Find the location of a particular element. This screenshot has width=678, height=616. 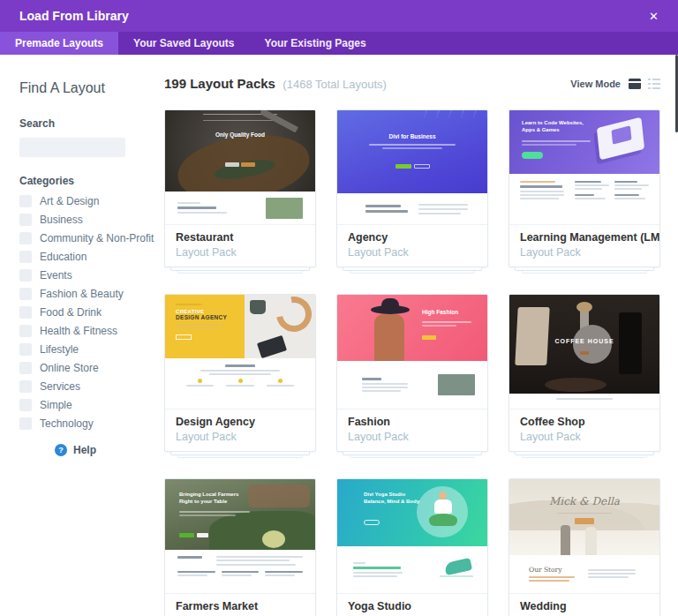

tab-bar: Premade Layouts Your Saved Layouts Your … is located at coordinates (339, 43).